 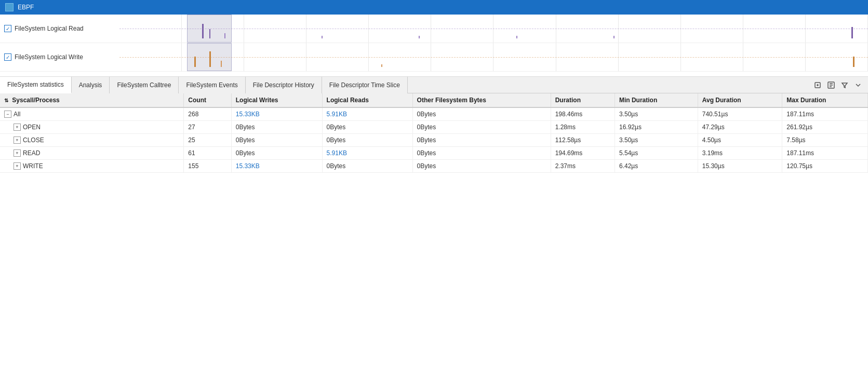 I want to click on cell-duration-4: 2.37ms, so click(x=583, y=166).